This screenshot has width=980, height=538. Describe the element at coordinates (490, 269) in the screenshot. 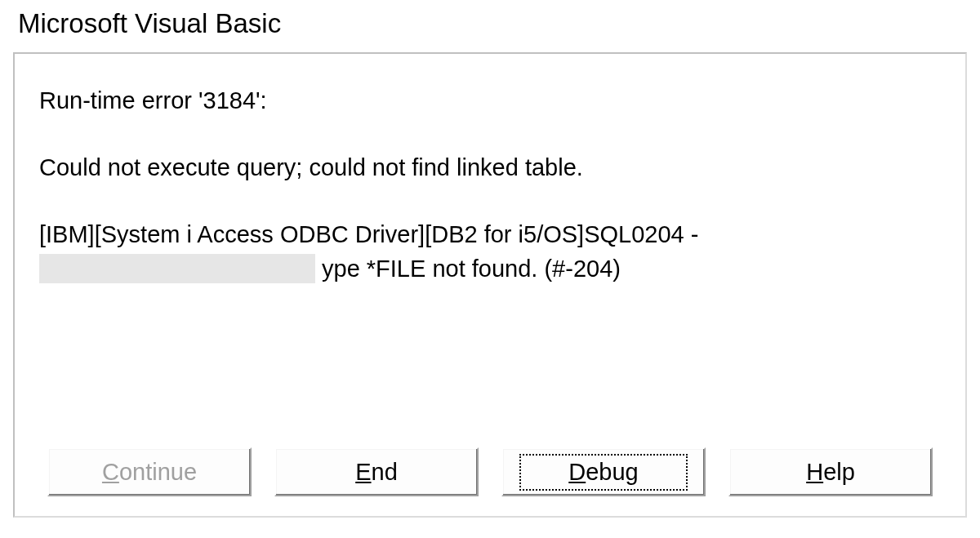

I see `error-detail-line2: ype *FILE not found. (#-204)` at that location.